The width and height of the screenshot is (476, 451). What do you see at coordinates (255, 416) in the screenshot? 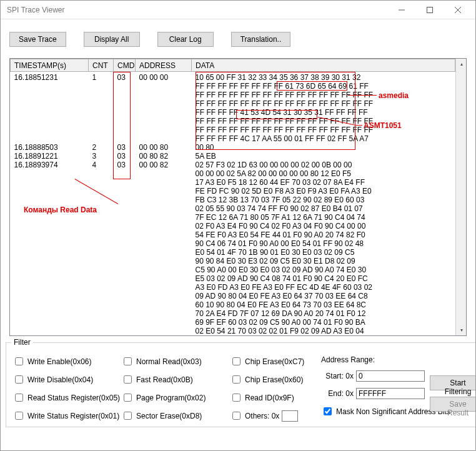
I see `chk-others: Others: 0x` at bounding box center [255, 416].